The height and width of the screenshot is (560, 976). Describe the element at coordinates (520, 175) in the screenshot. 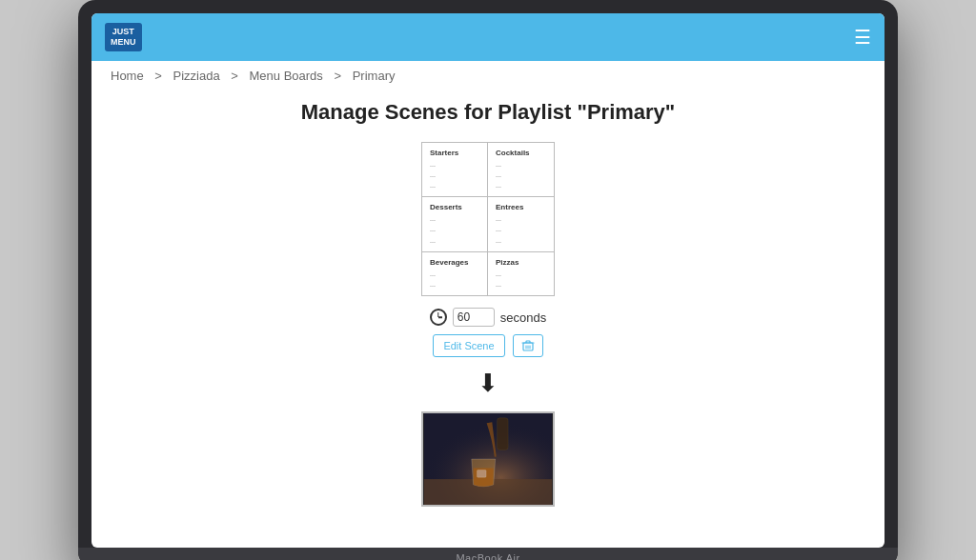

I see `cocktails-dots: ... ... ...` at that location.